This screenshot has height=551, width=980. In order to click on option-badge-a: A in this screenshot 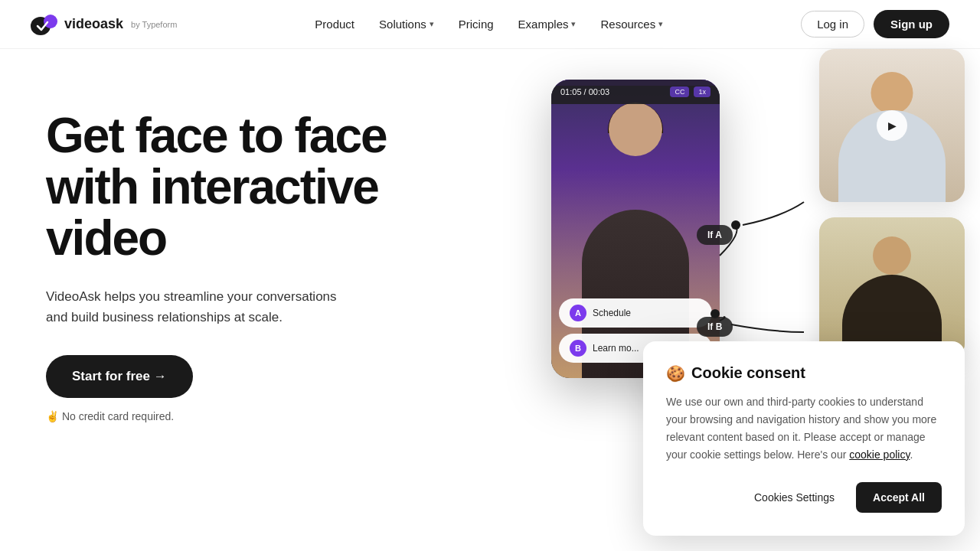, I will do `click(578, 313)`.